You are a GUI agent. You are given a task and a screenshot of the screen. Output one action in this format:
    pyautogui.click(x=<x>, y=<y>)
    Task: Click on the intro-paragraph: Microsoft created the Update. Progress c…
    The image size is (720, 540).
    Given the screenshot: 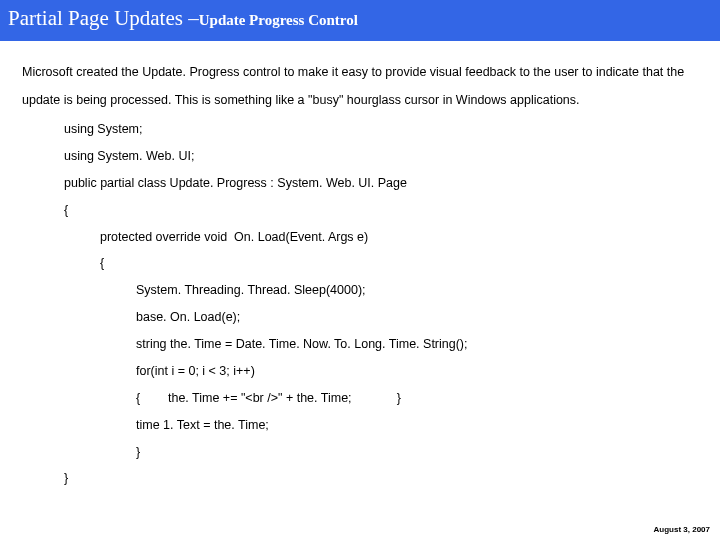 What is the action you would take?
    pyautogui.click(x=360, y=86)
    